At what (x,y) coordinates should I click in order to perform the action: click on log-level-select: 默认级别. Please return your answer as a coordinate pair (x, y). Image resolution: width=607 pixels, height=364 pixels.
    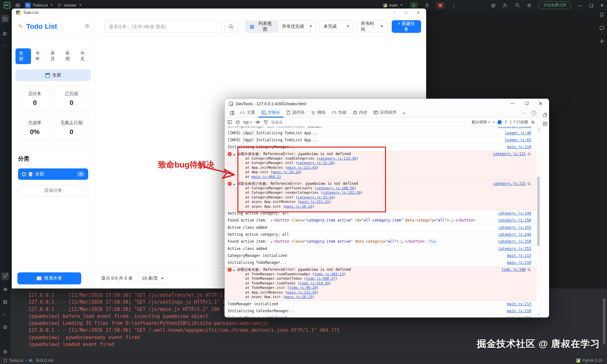
    Looking at the image, I should click on (481, 122).